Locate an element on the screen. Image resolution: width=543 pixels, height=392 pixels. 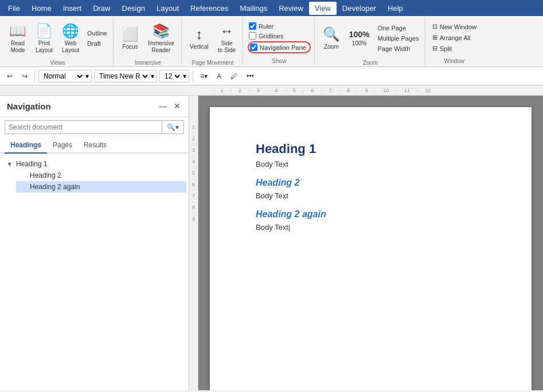
nav-item-heading1: ▼ Heading 1 is located at coordinates (94, 164).